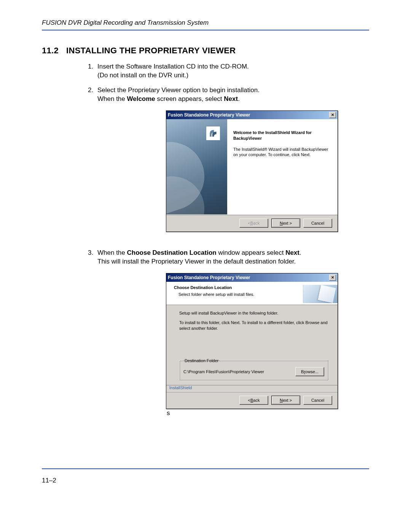 Image resolution: width=411 pixels, height=532 pixels. Describe the element at coordinates (252, 171) in the screenshot. I see `dialog-welcome: Fusion Standalone Proprietary Viewer ✕ W…` at that location.